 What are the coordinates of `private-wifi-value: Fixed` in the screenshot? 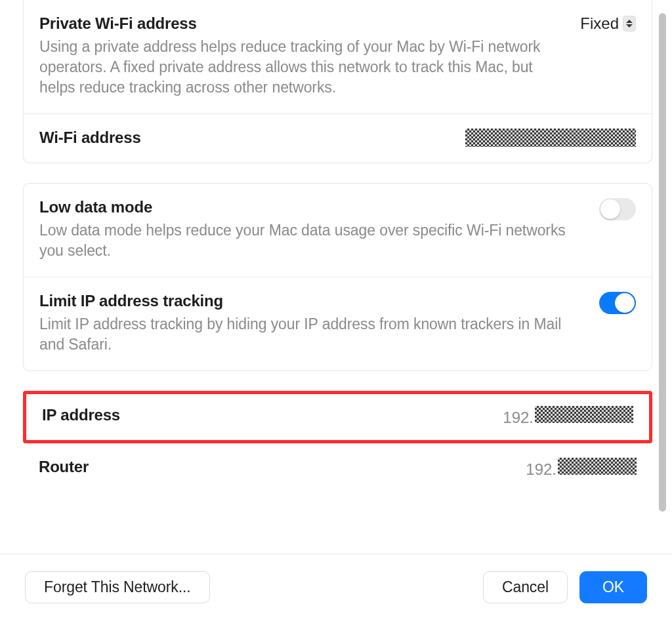 It's located at (600, 24).